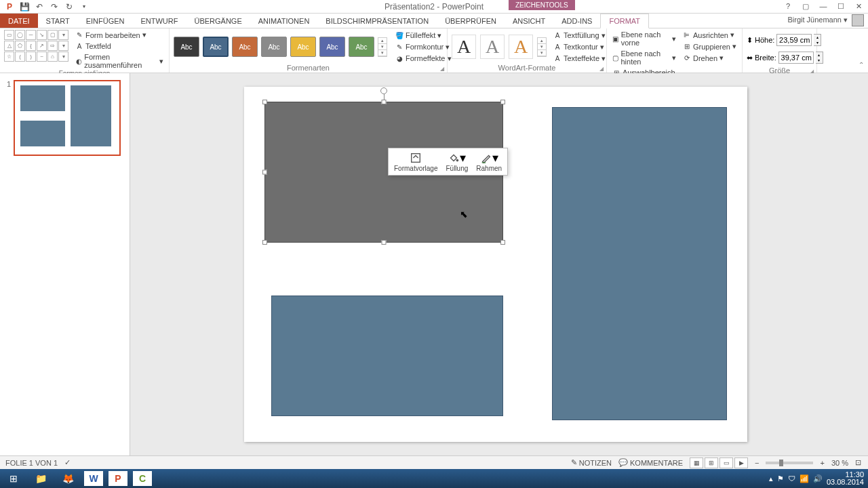  I want to click on ebene-hinten-button: ▢Ebene nach hinten ▾, so click(644, 58).